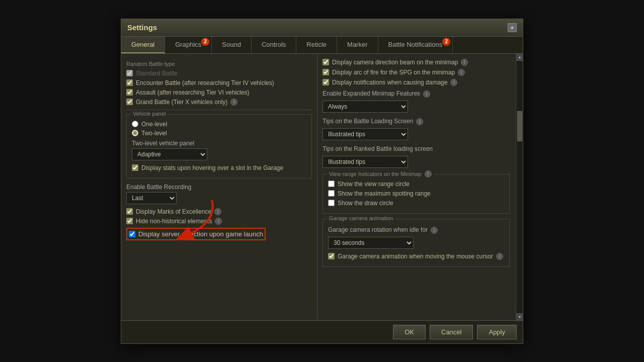 This screenshot has height=362, width=644. Describe the element at coordinates (219, 133) in the screenshot. I see `two-level-row: Two-level` at that location.